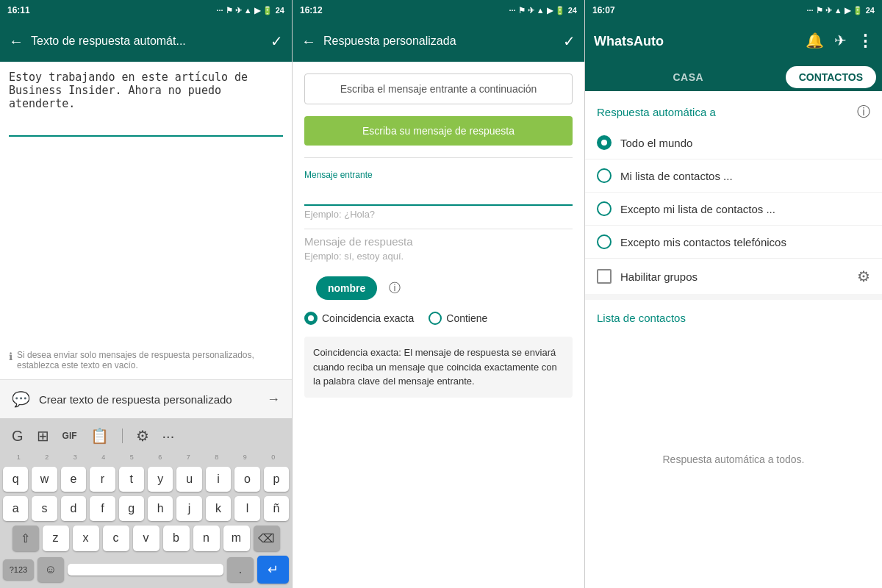  Describe the element at coordinates (368, 318) in the screenshot. I see `exact-match-label: Coincidencia exacta` at that location.